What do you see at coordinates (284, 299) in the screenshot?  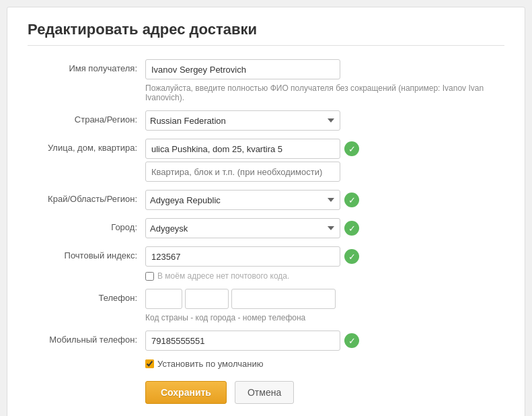 I see `phone-number-input` at bounding box center [284, 299].